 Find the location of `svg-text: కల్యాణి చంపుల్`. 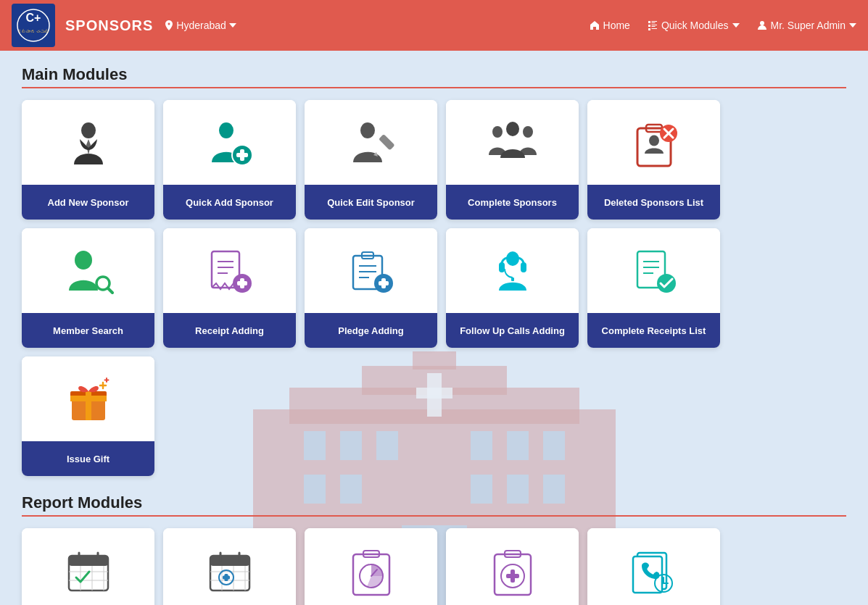

svg-text: కల్యాణి చంపుల్ is located at coordinates (33, 32).